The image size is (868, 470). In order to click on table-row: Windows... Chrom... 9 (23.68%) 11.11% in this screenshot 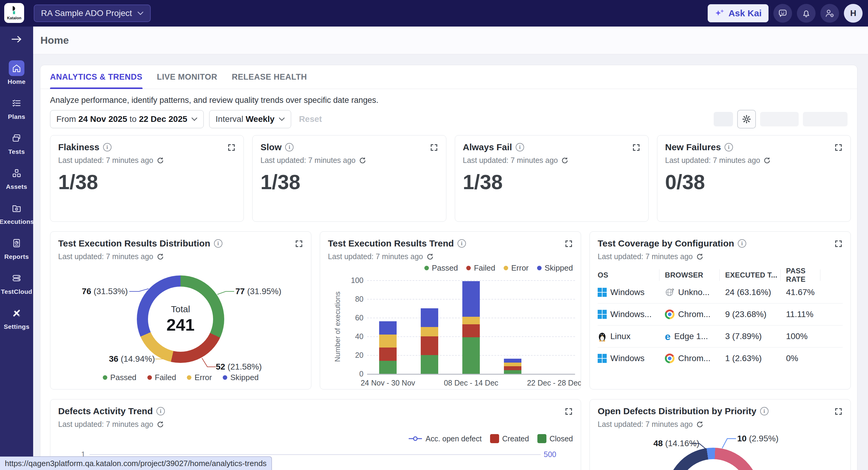, I will do `click(720, 314)`.